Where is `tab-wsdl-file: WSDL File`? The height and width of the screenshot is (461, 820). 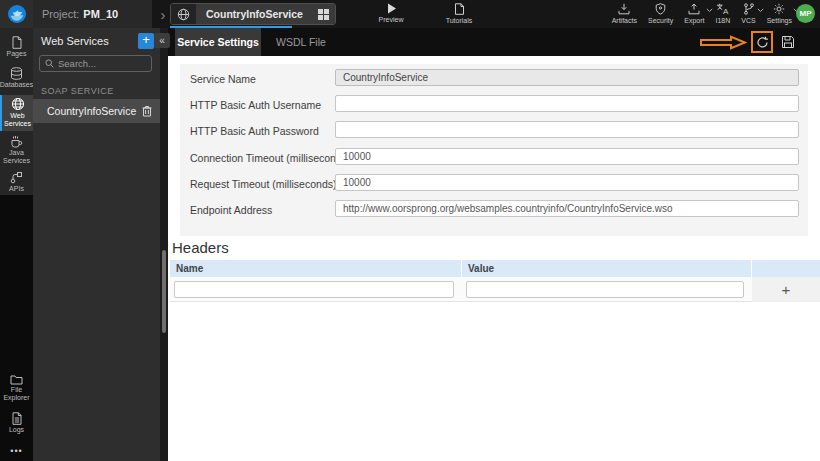
tab-wsdl-file: WSDL File is located at coordinates (301, 42).